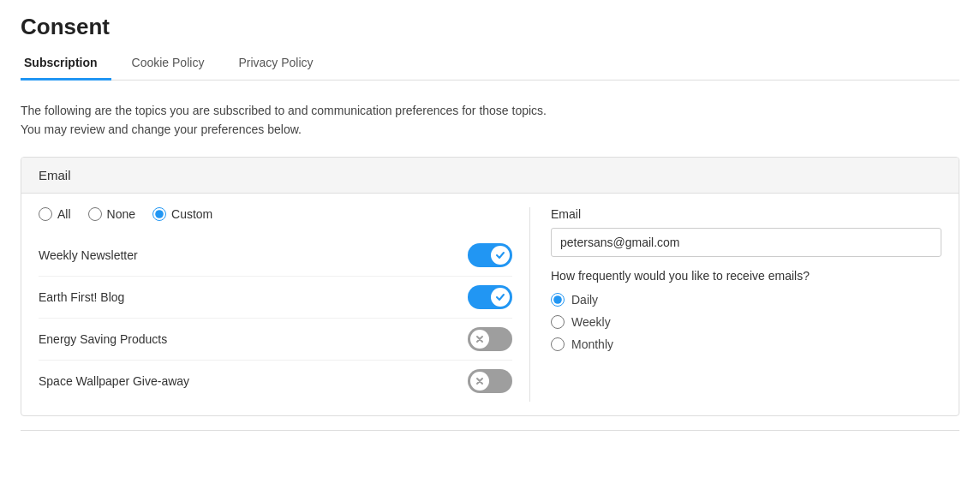 This screenshot has width=980, height=501. Describe the element at coordinates (490, 176) in the screenshot. I see `email-section-header: Email` at that location.